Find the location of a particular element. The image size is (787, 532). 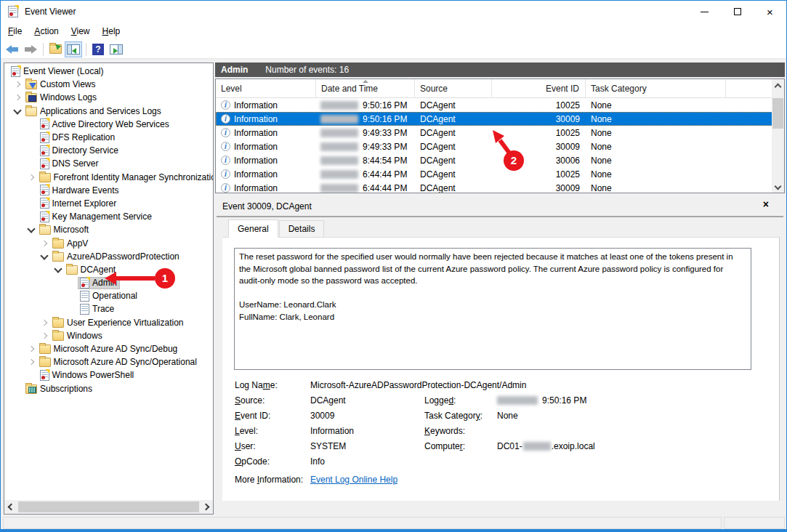

event-rows: iInformation9:50:16 PMDCAgent10025NoneiI… is located at coordinates (500, 145).